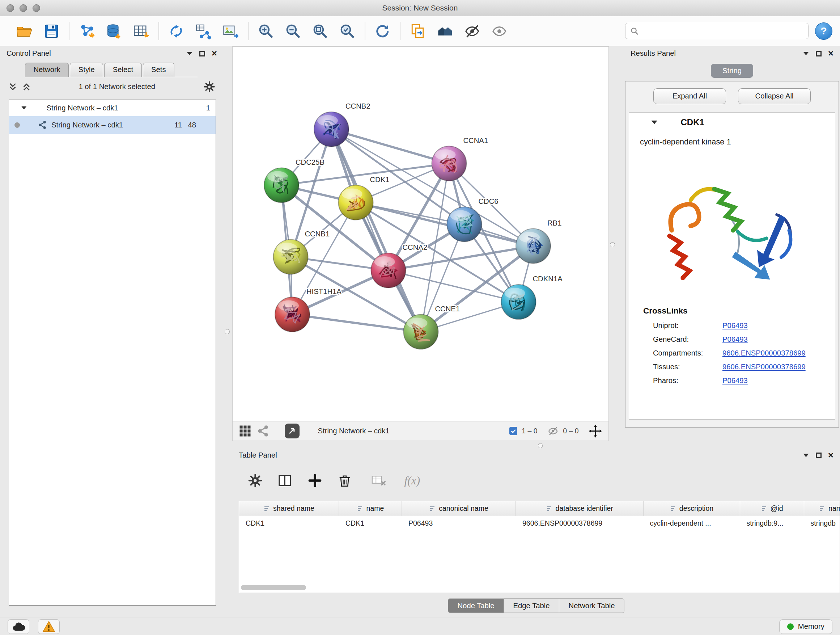 The width and height of the screenshot is (840, 635). What do you see at coordinates (472, 31) in the screenshot?
I see `hide-graphics-details-button` at bounding box center [472, 31].